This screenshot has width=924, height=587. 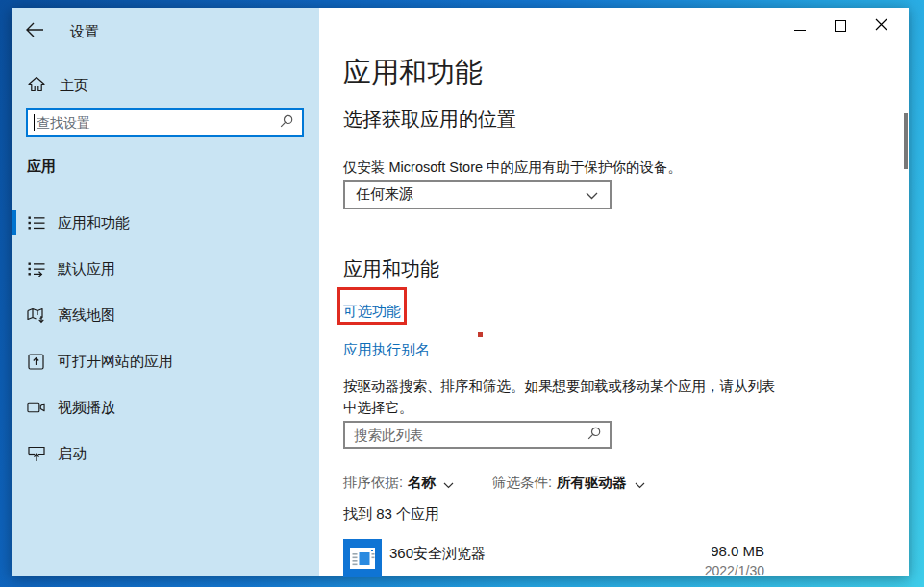 I want to click on app-name: 360安全浏览器, so click(x=437, y=553).